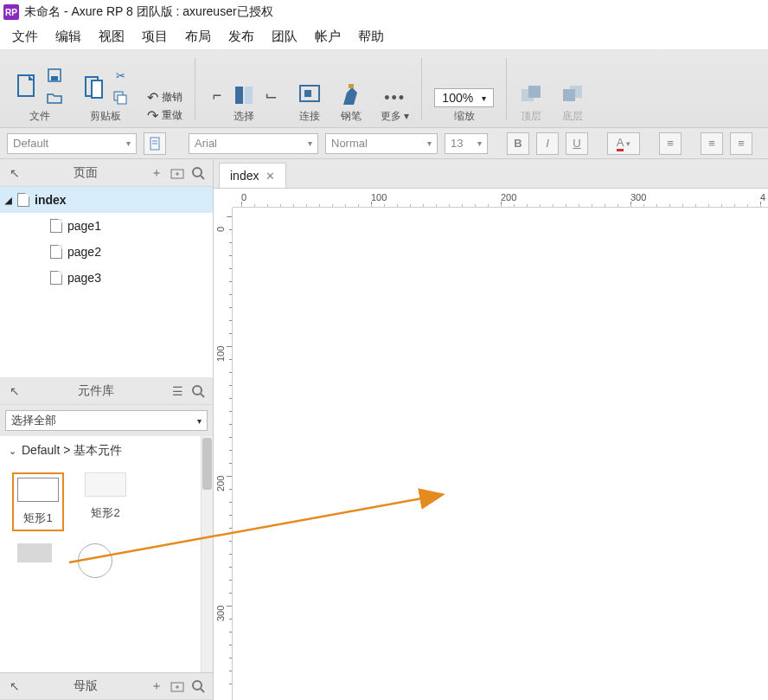 This screenshot has height=700, width=768. I want to click on add-page-icon: ＋, so click(157, 173).